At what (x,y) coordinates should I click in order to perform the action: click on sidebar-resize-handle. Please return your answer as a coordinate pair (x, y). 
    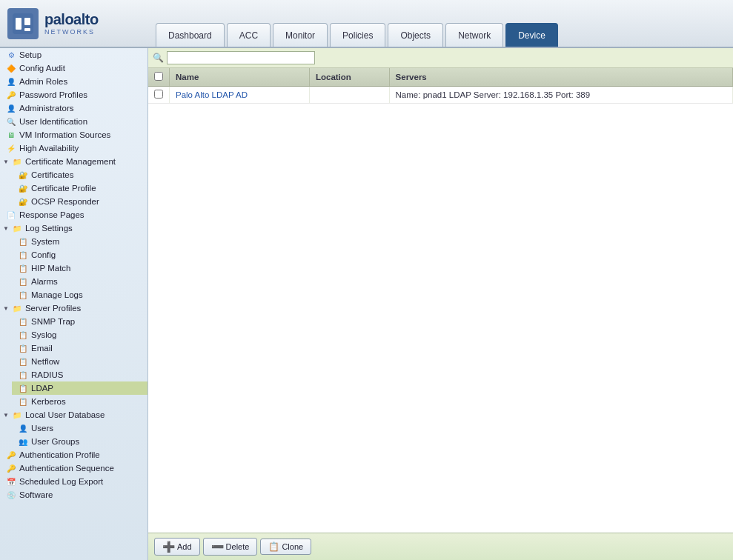
    Looking at the image, I should click on (146, 304).